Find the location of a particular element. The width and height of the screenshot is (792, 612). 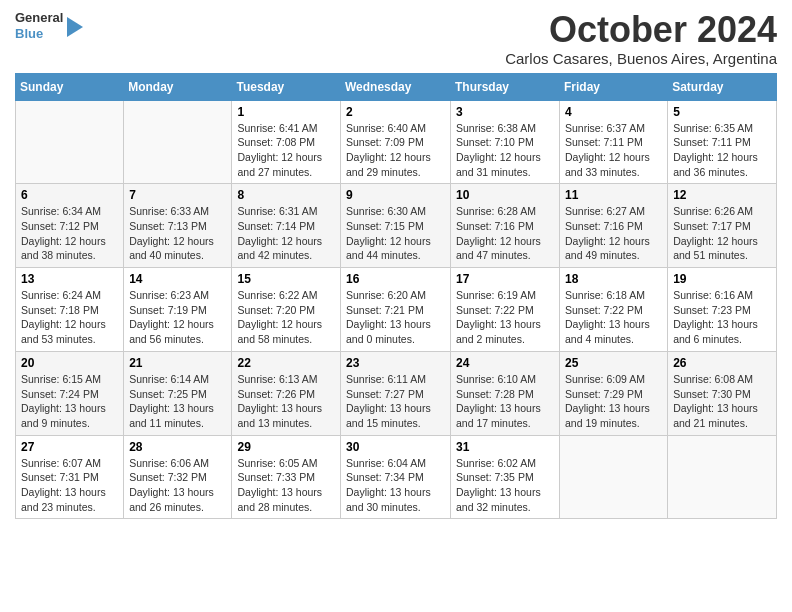

calendar-cell: 18Sunrise: 6:18 AM Sunset: 7:22 PM Dayli… is located at coordinates (614, 310).